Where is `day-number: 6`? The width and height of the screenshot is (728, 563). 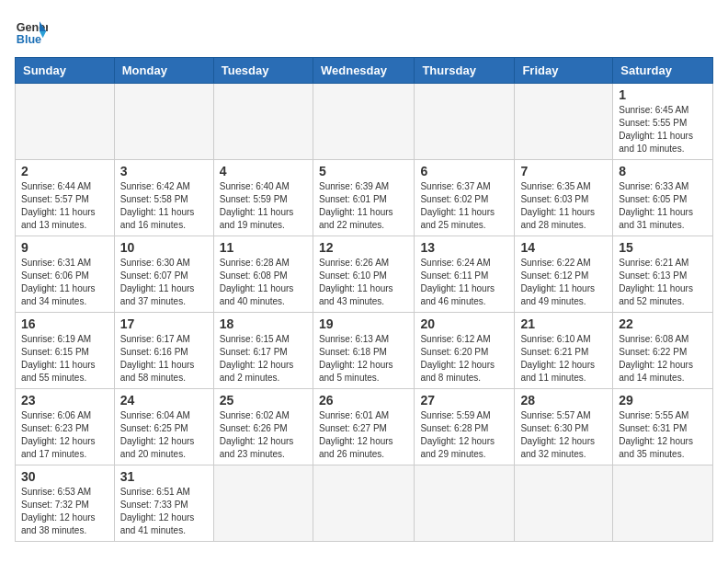
day-number: 6 is located at coordinates (464, 171).